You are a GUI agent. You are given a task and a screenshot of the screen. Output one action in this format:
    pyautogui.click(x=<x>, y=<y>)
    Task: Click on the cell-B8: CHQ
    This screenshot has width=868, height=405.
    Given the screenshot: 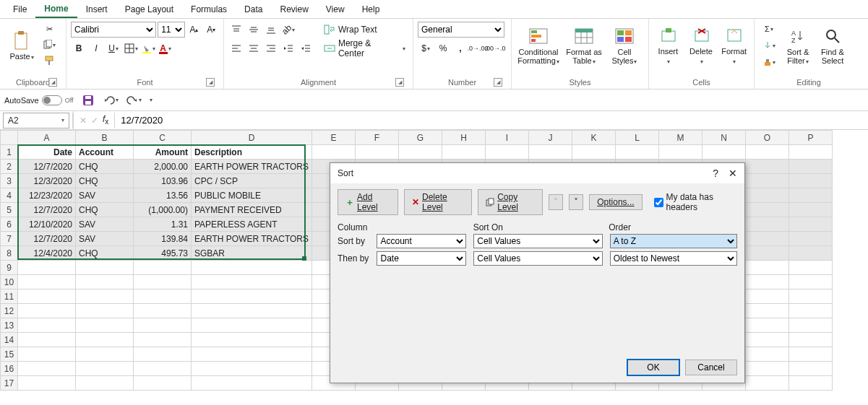 What is the action you would take?
    pyautogui.click(x=105, y=253)
    